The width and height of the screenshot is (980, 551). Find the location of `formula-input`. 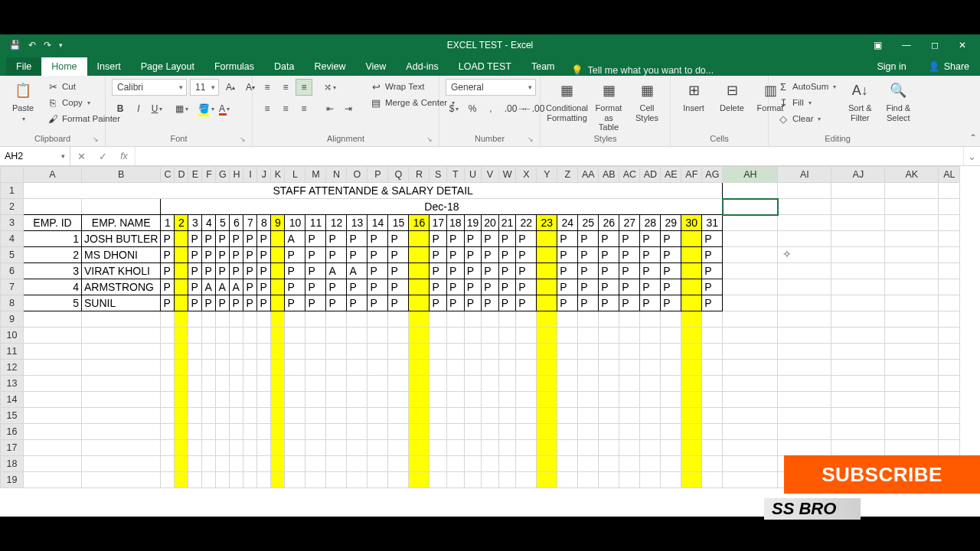

formula-input is located at coordinates (550, 156).